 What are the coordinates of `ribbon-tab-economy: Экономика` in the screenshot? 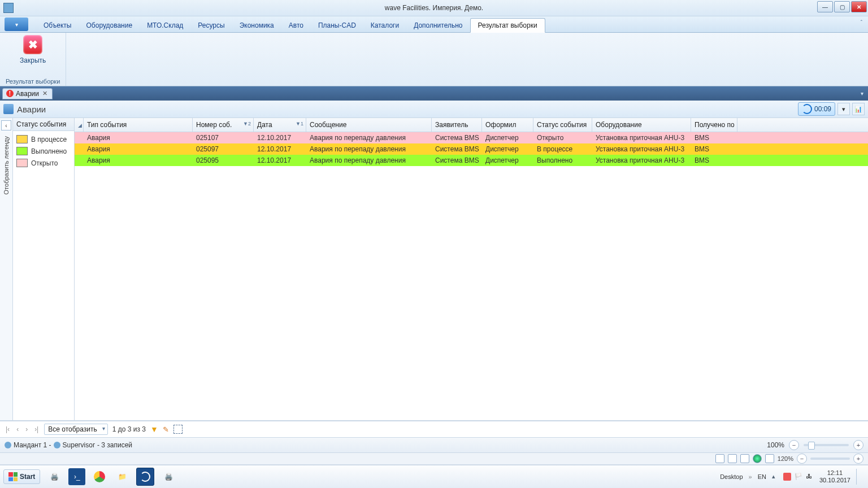 It's located at (257, 25).